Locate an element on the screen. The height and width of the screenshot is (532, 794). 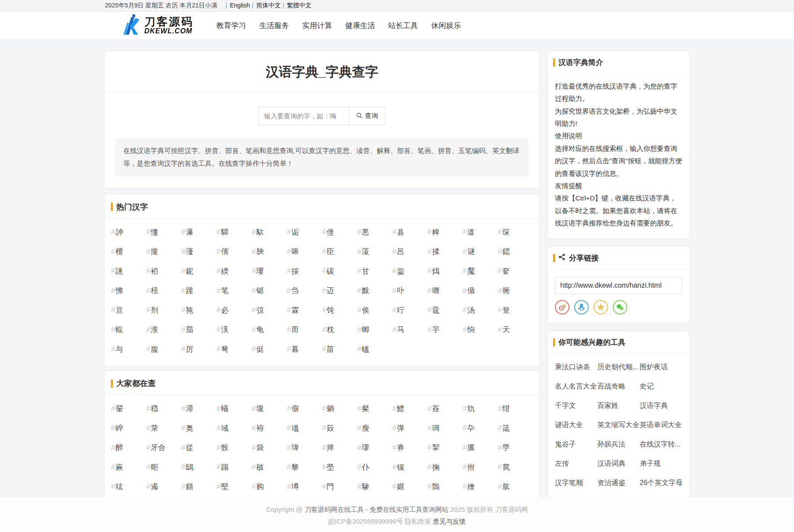
char-link: #訷 is located at coordinates (129, 232).